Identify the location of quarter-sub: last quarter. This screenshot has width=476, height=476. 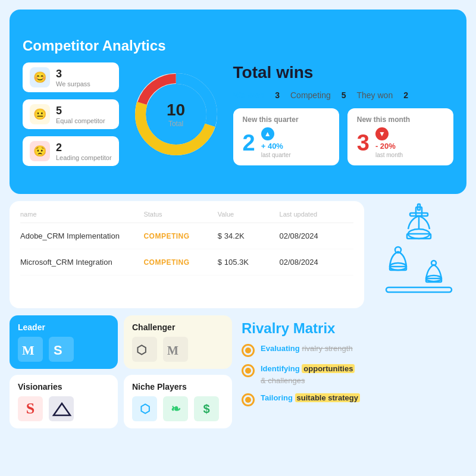
(276, 155).